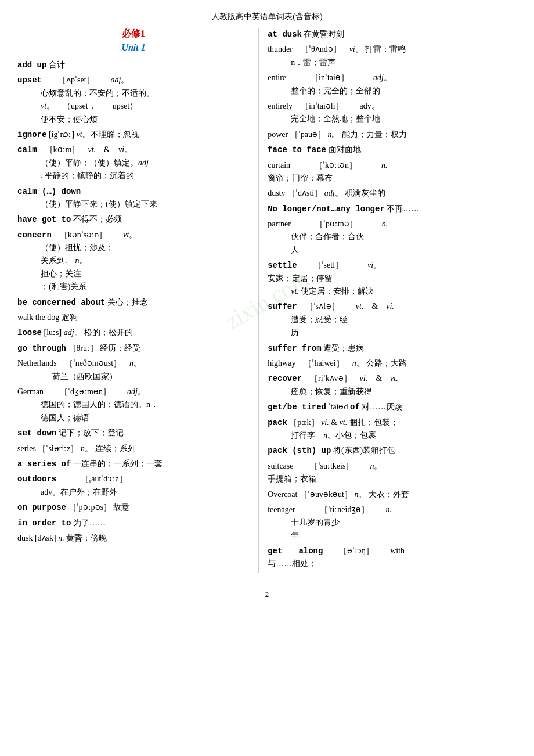 Image resolution: width=534 pixels, height=756 pixels. Describe the element at coordinates (392, 363) in the screenshot. I see `entry-highway: highway ［ˈhaiwei］ n。 公路；大路` at that location.